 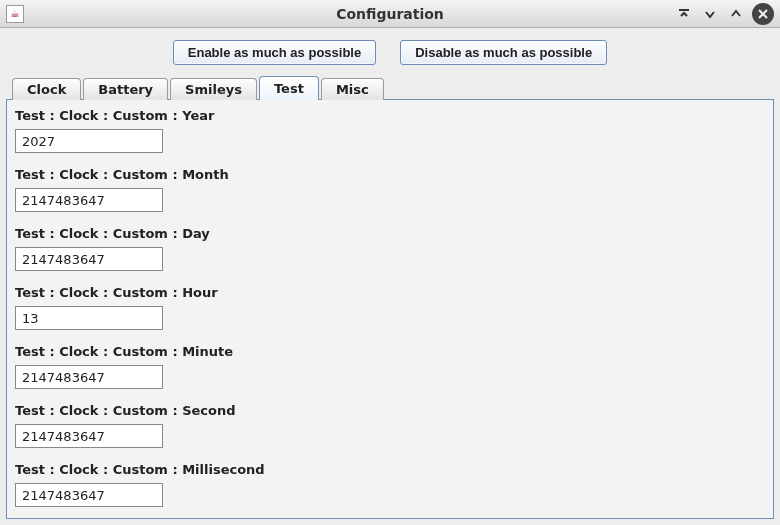 What do you see at coordinates (390, 192) in the screenshot?
I see `field-month: Test : Clock : Custom : Month` at bounding box center [390, 192].